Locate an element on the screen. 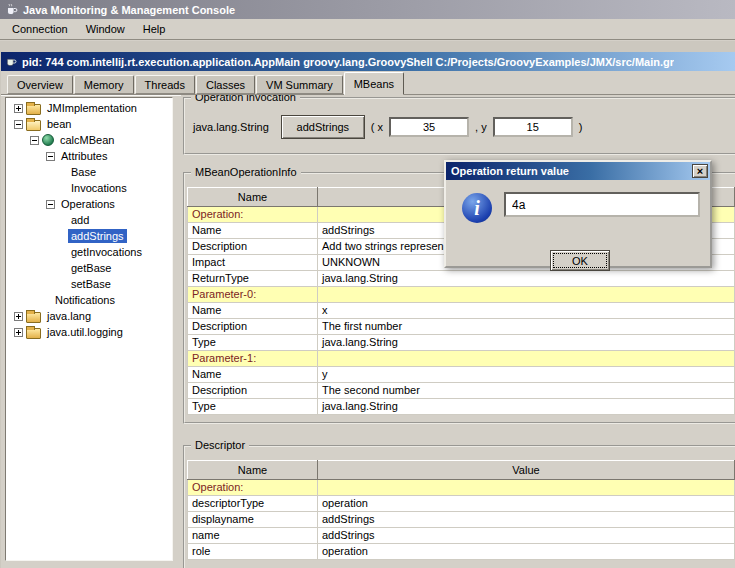 The width and height of the screenshot is (735, 568). tree-item: add is located at coordinates (89, 220).